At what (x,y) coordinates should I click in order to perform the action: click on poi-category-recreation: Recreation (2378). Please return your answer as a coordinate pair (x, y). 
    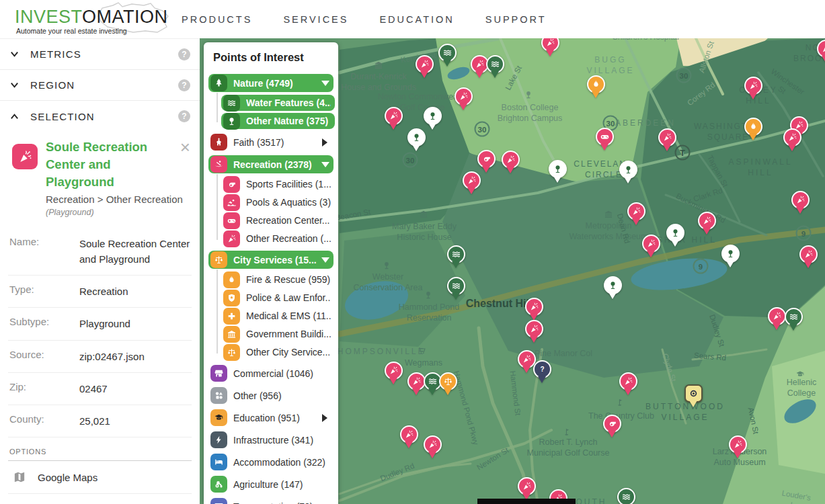
    Looking at the image, I should click on (271, 164).